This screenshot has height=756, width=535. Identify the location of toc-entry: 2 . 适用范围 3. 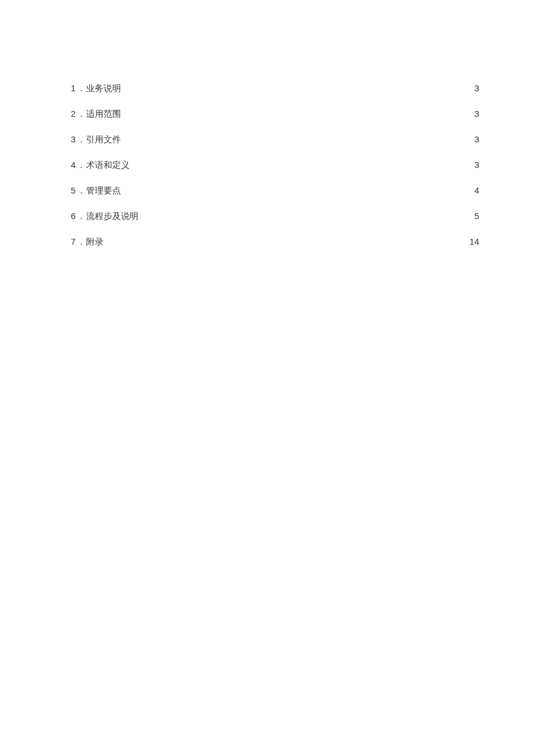
(272, 114).